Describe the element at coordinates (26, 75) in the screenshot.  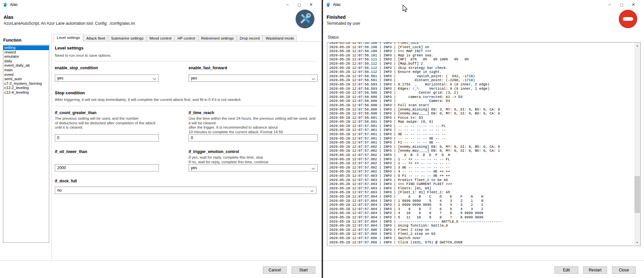
I see `sidebar-item-event: event` at that location.